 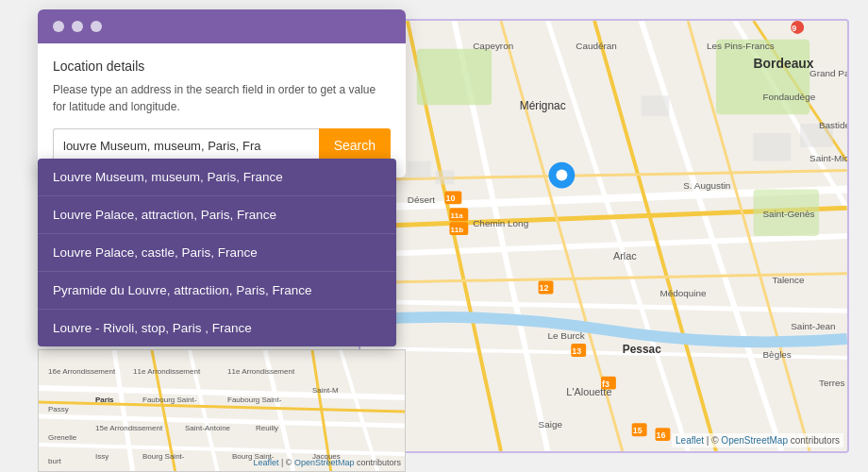 I want to click on small-attribution-suffix: contributors, so click(x=379, y=463).